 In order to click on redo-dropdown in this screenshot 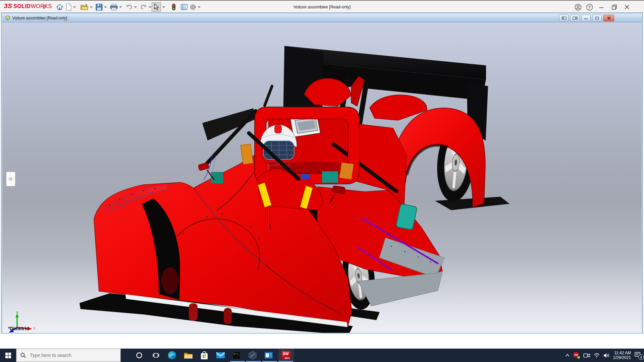, I will do `click(150, 7)`.